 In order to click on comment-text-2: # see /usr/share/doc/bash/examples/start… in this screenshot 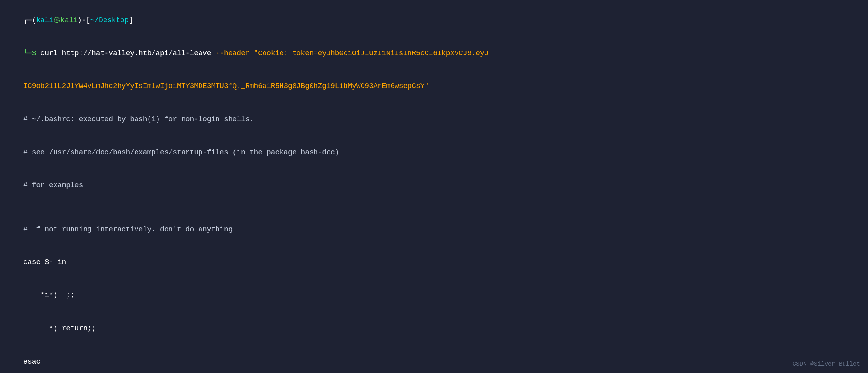, I will do `click(181, 152)`.